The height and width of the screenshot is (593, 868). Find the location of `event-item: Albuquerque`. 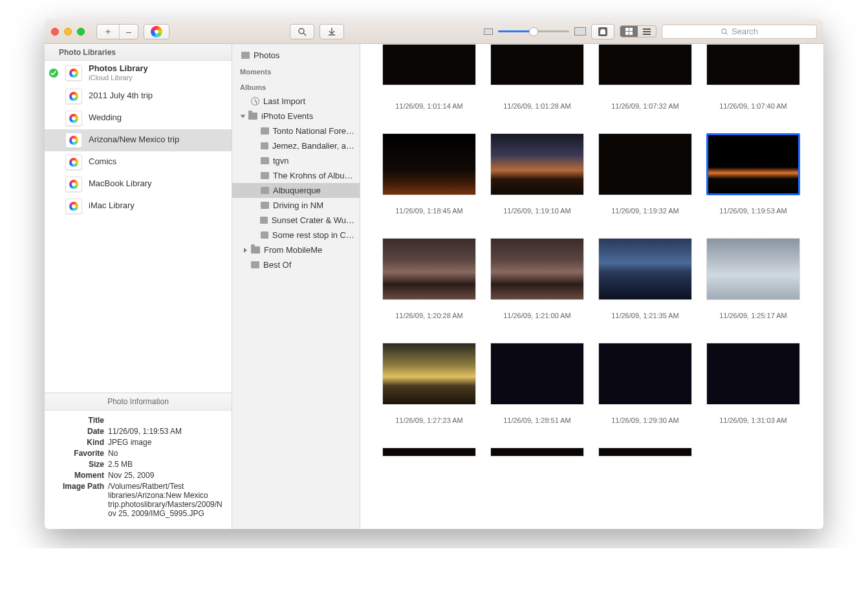

event-item: Albuquerque is located at coordinates (296, 190).